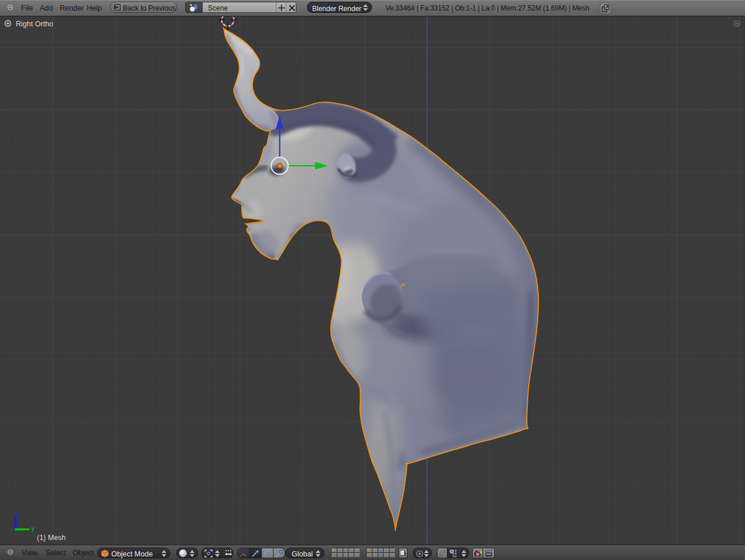 The width and height of the screenshot is (745, 560). I want to click on svg-text: y, so click(33, 528).